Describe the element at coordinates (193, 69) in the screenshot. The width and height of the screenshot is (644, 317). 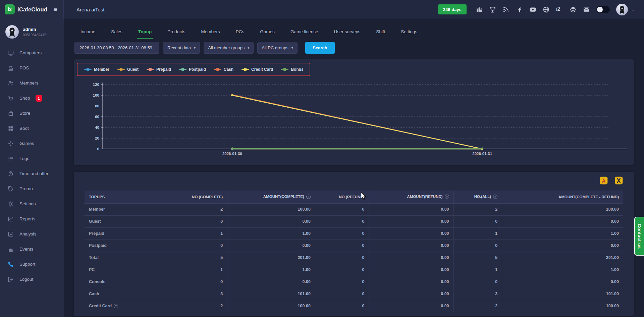
I see `legend-item-postpaid: Postpaid` at that location.